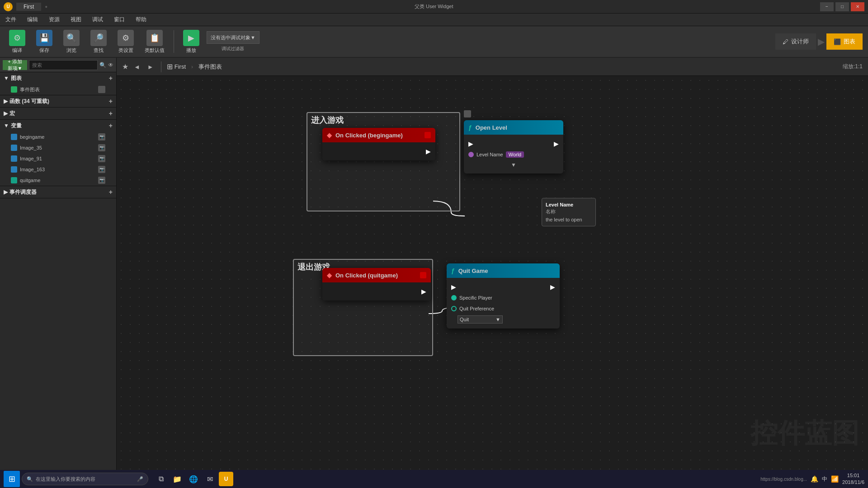 This screenshot has height=488, width=868. I want to click on save-button: 💾 保存, so click(44, 42).